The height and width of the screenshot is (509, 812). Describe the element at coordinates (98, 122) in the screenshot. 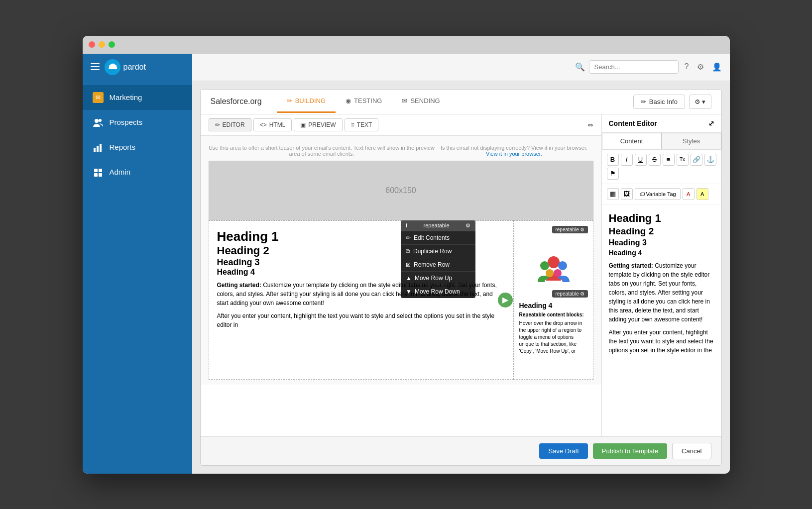

I see `prospects-icon` at that location.